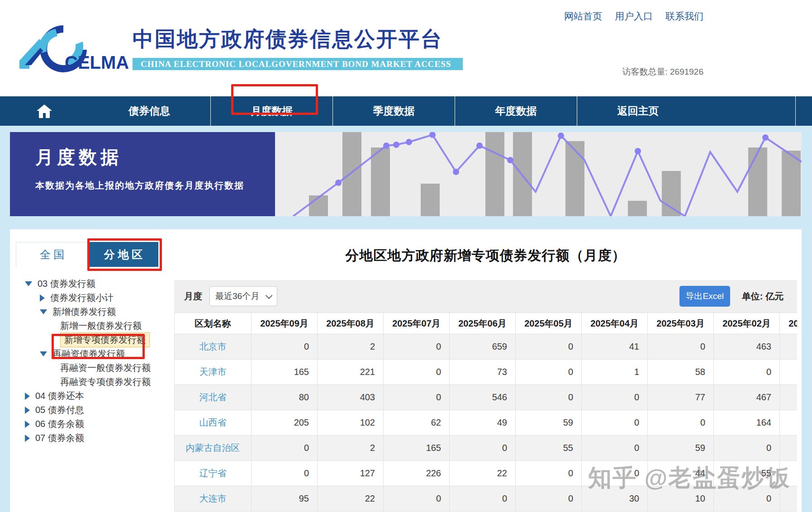 This screenshot has width=812, height=512. I want to click on site-subtitle: CHINA ELECTRONIC LOCALGOVERNMENT BOND MA…, so click(298, 64).